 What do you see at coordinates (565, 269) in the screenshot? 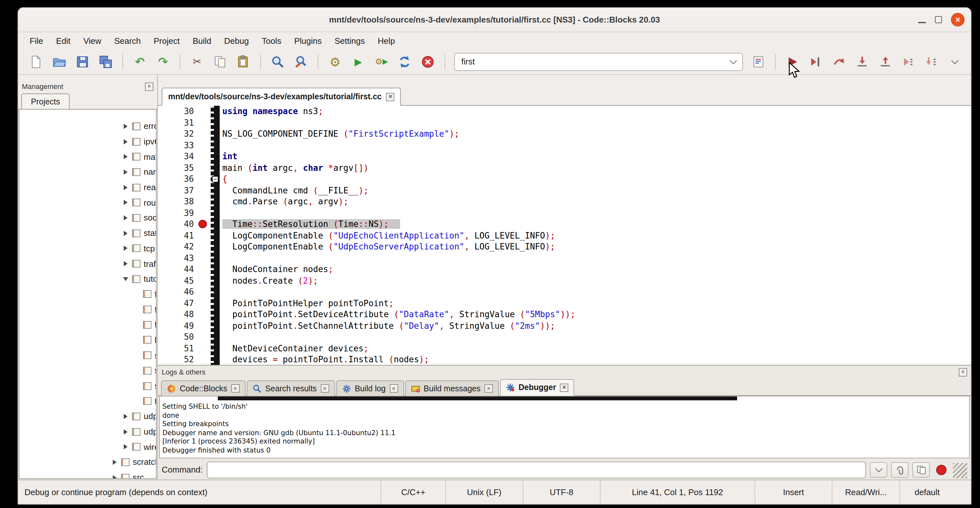
I see `code-line-44: 44 NodeContainer nodes;` at bounding box center [565, 269].